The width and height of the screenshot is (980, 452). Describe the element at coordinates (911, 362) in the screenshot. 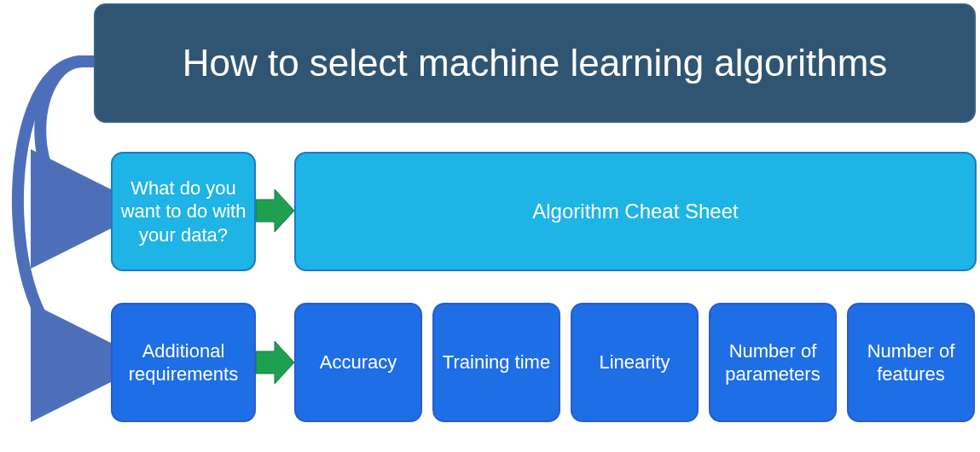

I see `metric-features: Number of features` at that location.